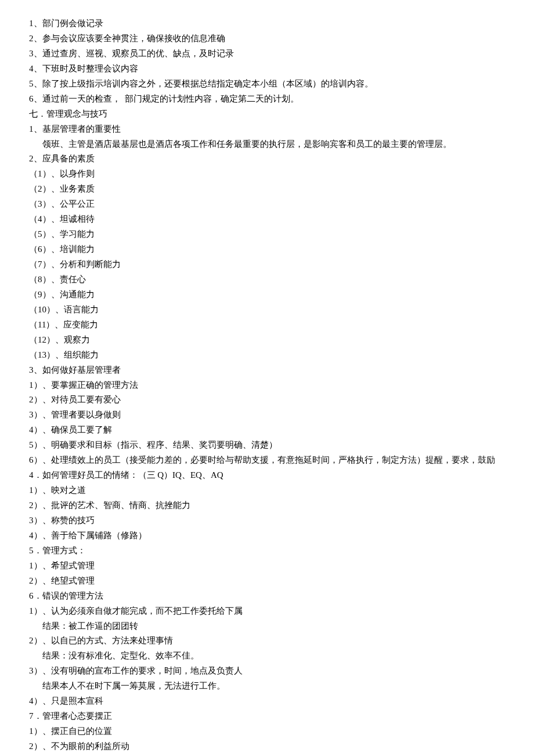  I want to click on text-line: （1）、以身作则, so click(267, 174).